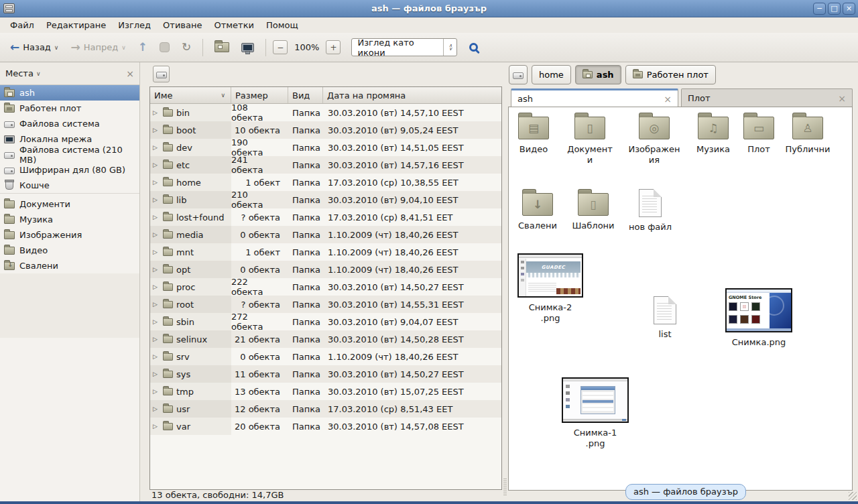  I want to click on column-header-date: Дата на промяна, so click(412, 95).